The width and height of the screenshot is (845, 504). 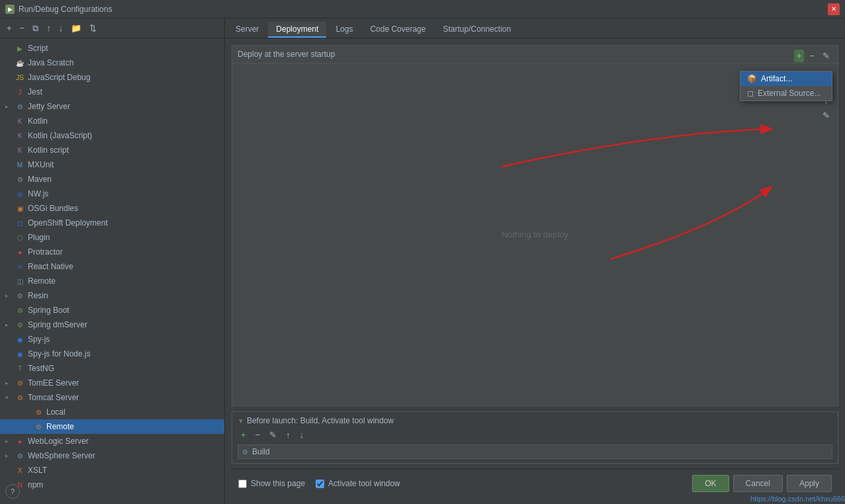 I want to click on tree-item-tomcat-remote: ⚙Remote, so click(x=112, y=427).